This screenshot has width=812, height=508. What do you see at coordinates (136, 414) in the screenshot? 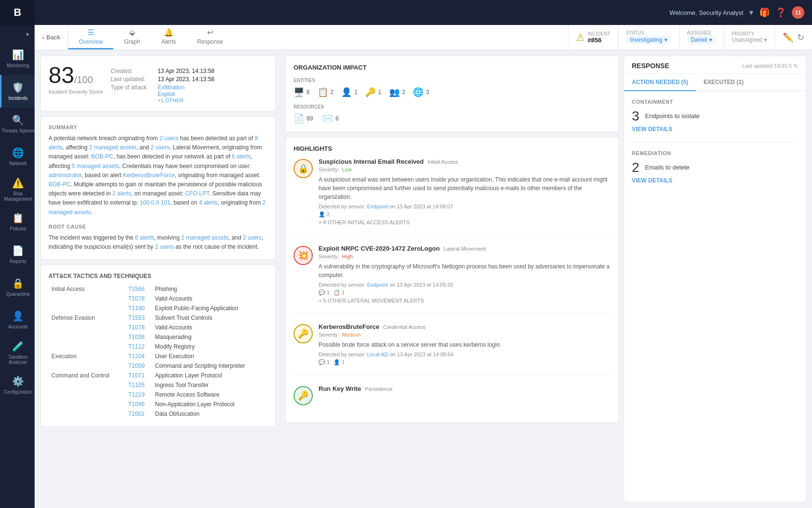
I see `tactic-code: T1001` at bounding box center [136, 414].